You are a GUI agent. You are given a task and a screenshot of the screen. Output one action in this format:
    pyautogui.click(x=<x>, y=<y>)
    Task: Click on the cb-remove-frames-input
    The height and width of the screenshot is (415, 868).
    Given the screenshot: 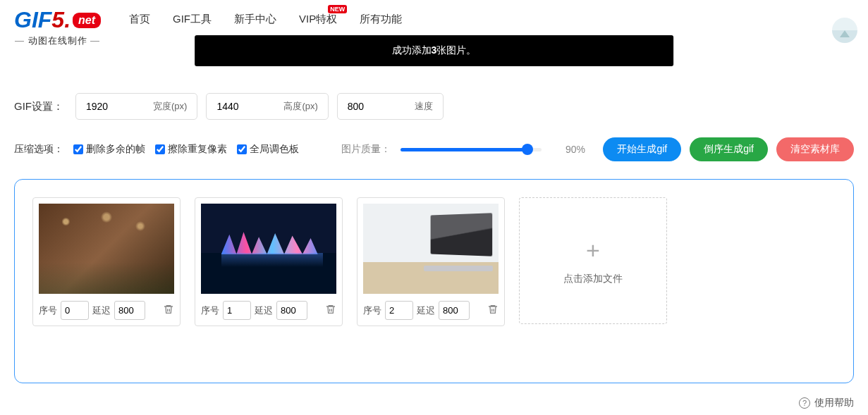 What is the action you would take?
    pyautogui.click(x=78, y=149)
    